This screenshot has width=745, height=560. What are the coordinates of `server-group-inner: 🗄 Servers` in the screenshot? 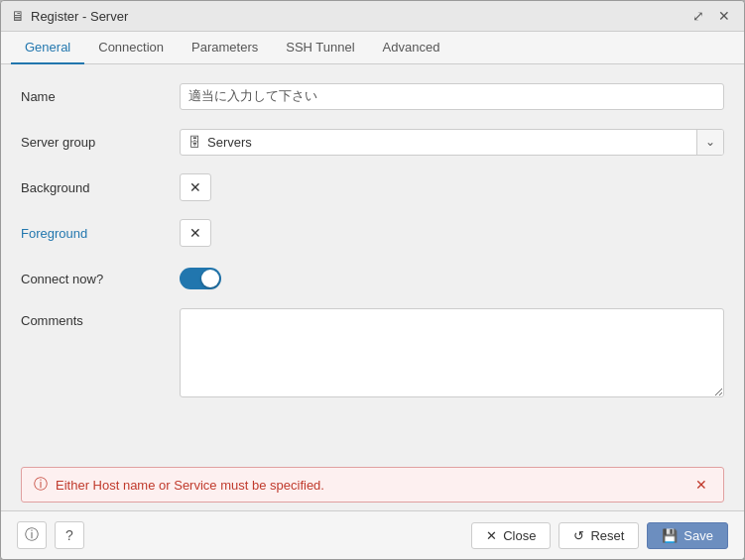 It's located at (438, 143).